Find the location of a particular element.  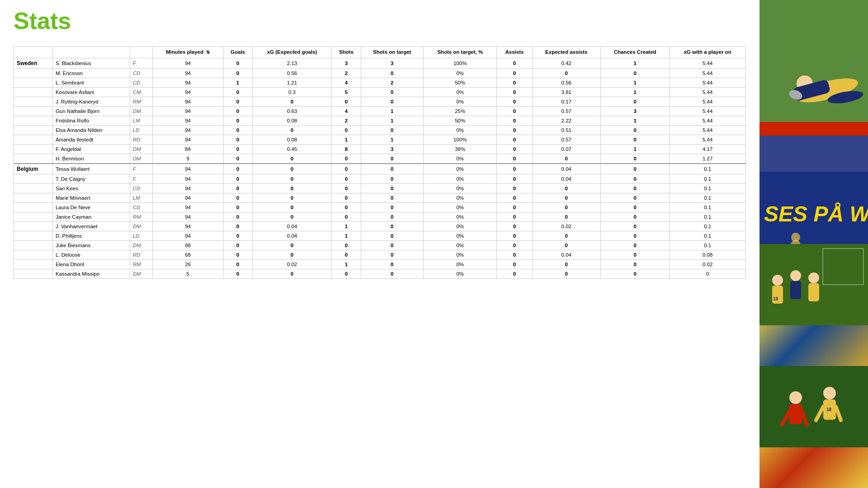

col-header-minutes: Minutes played ⇅ is located at coordinates (188, 52).